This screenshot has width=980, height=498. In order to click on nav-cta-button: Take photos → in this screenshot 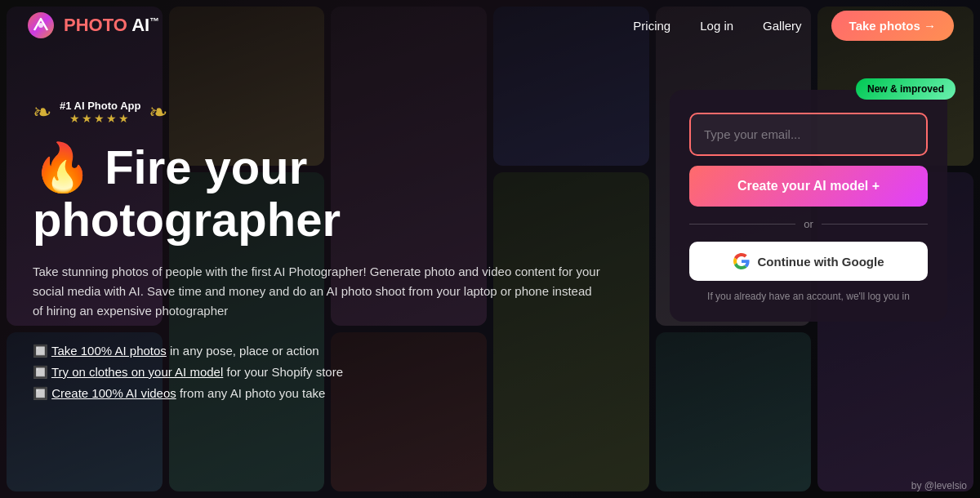, I will do `click(893, 26)`.